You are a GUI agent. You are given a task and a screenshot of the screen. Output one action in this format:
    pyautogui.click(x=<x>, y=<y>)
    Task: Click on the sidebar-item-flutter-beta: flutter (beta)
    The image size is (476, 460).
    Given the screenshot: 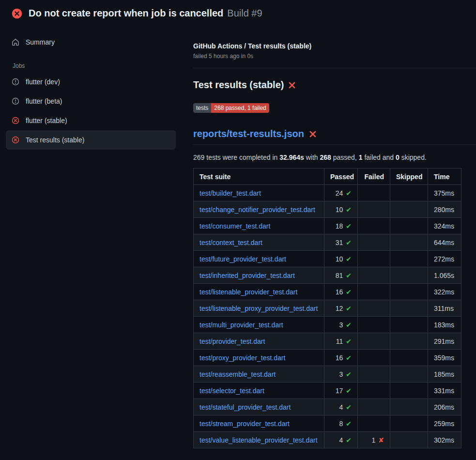 What is the action you would take?
    pyautogui.click(x=91, y=101)
    